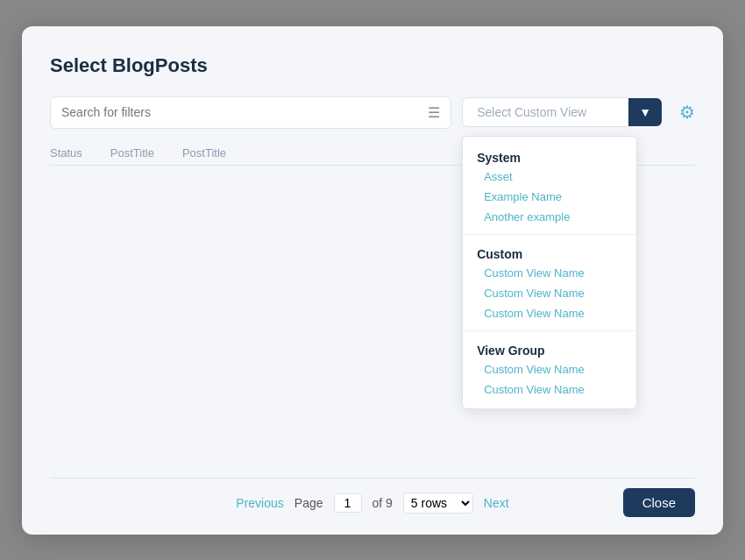 The width and height of the screenshot is (745, 560). Describe the element at coordinates (434, 112) in the screenshot. I see `filter-icon: ☰` at that location.